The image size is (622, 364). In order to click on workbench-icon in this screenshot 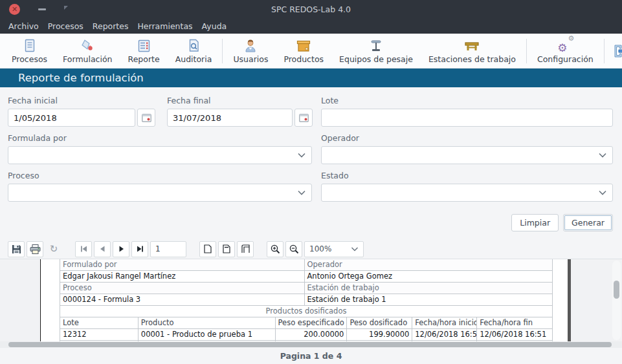, I will do `click(472, 45)`.